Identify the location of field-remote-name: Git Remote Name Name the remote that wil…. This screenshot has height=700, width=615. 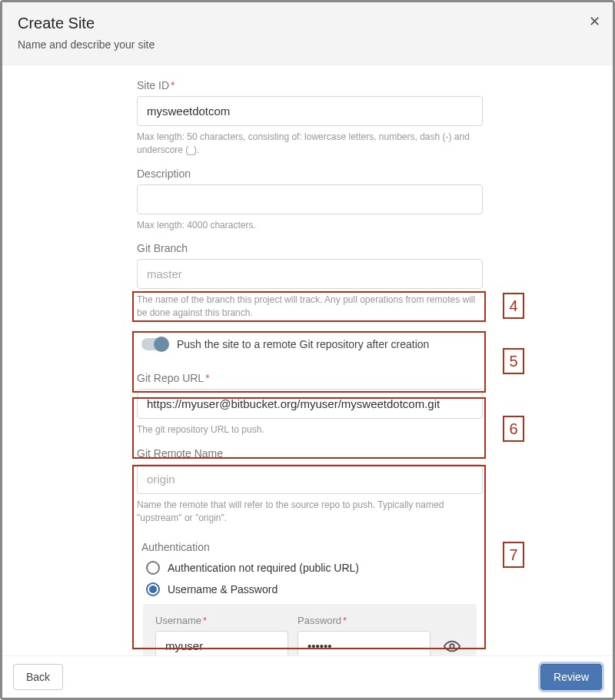
(310, 486).